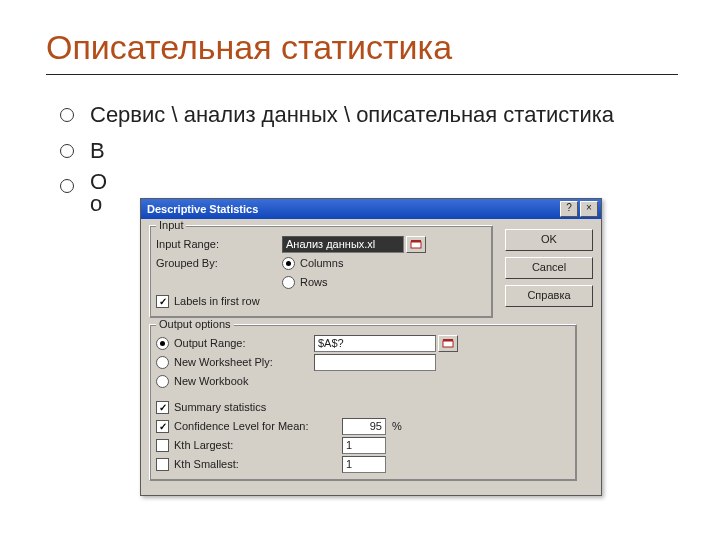 The width and height of the screenshot is (720, 540). I want to click on help-button: Справка, so click(549, 296).